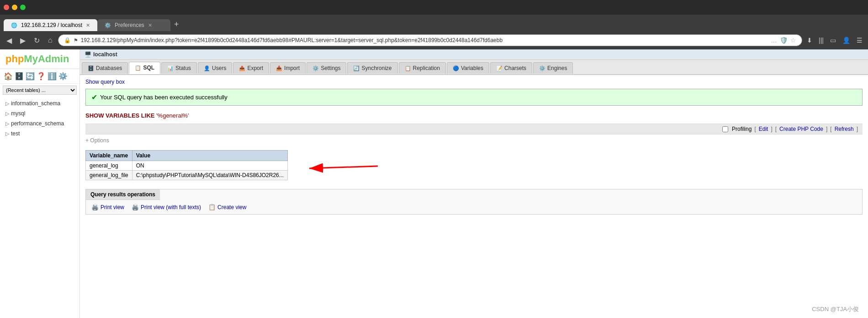 Image resolution: width=868 pixels, height=318 pixels. What do you see at coordinates (40, 134) in the screenshot?
I see `sidebar-db-test: ▷ test` at bounding box center [40, 134].